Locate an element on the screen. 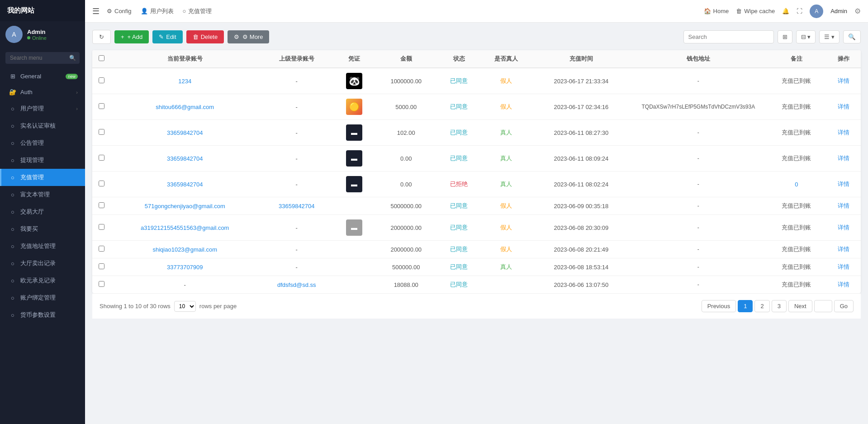 This screenshot has height=424, width=868. delete-button: 🗑 Delete is located at coordinates (205, 37).